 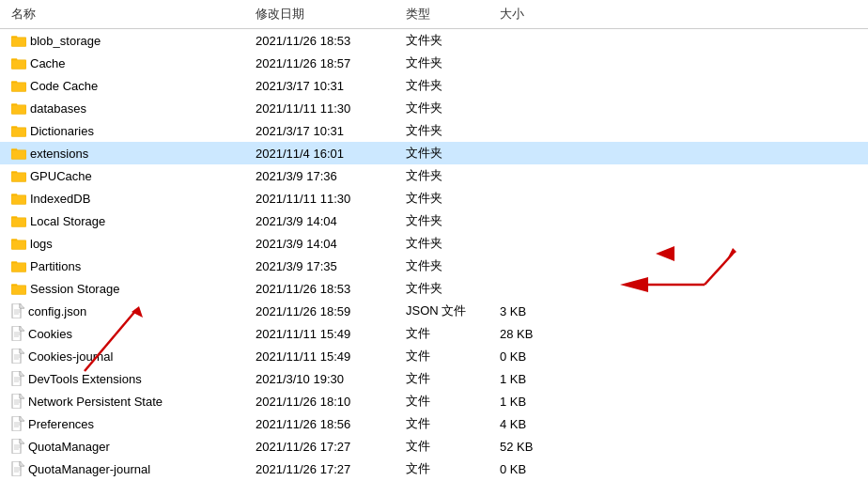 I want to click on file-row: QuotaManager 2021/11/26 17:27 文件 52 KB, so click(x=434, y=446).